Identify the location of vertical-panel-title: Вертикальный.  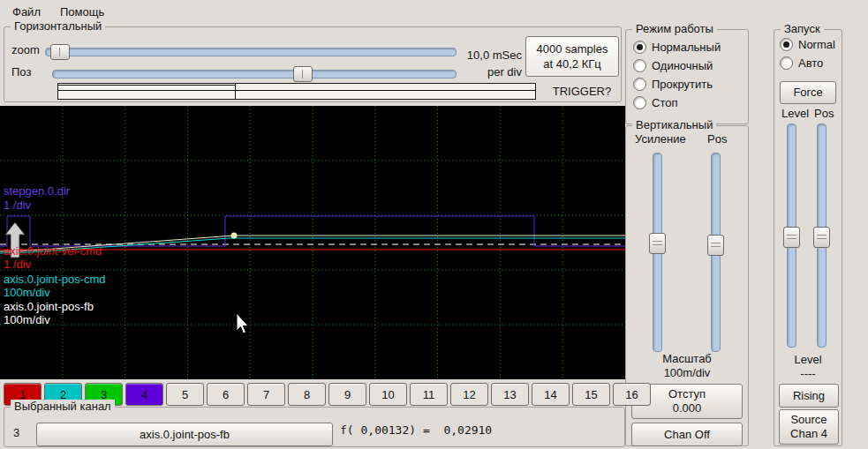
(675, 125).